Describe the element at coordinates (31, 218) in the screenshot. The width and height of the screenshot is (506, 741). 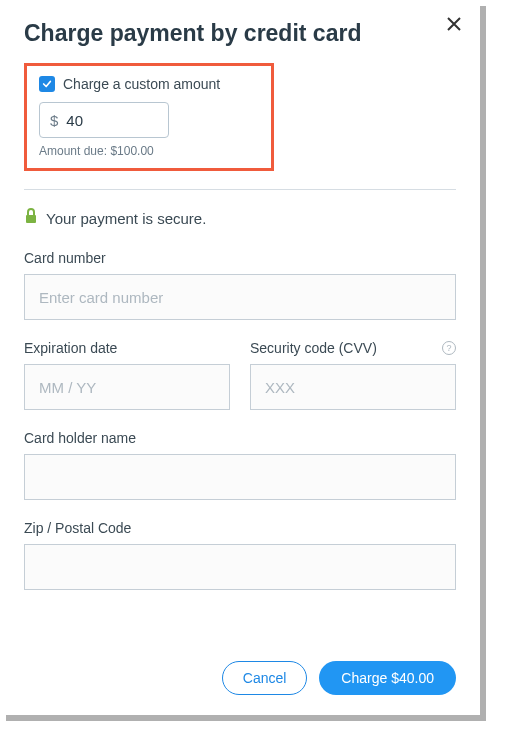
I see `lock-icon` at that location.